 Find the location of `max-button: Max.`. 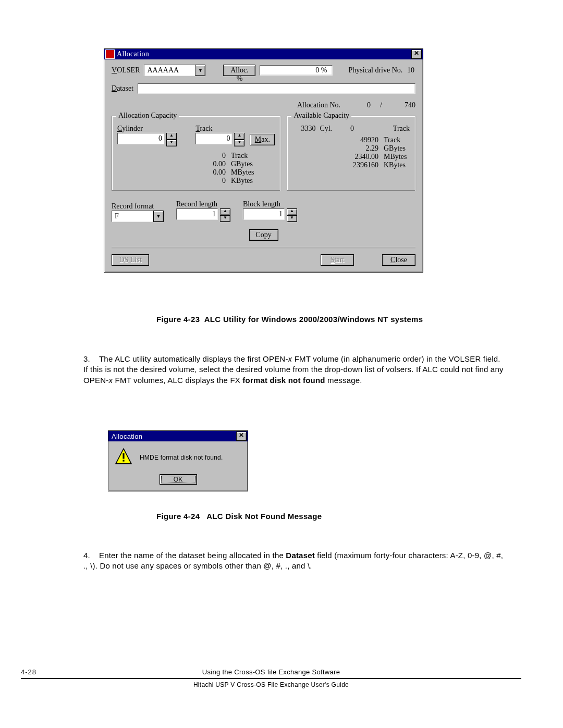

max-button: Max. is located at coordinates (262, 140).